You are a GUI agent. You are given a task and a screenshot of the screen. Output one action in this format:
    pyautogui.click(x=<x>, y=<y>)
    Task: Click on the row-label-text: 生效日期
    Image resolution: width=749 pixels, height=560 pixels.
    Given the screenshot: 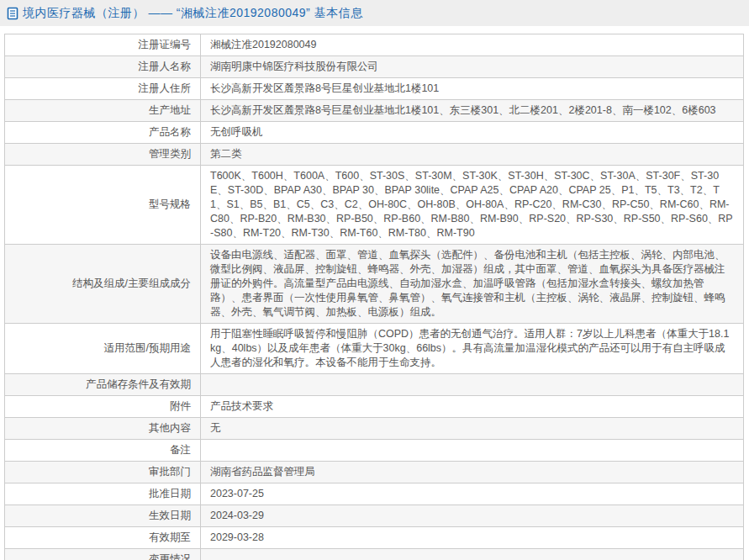 What is the action you would take?
    pyautogui.click(x=170, y=515)
    